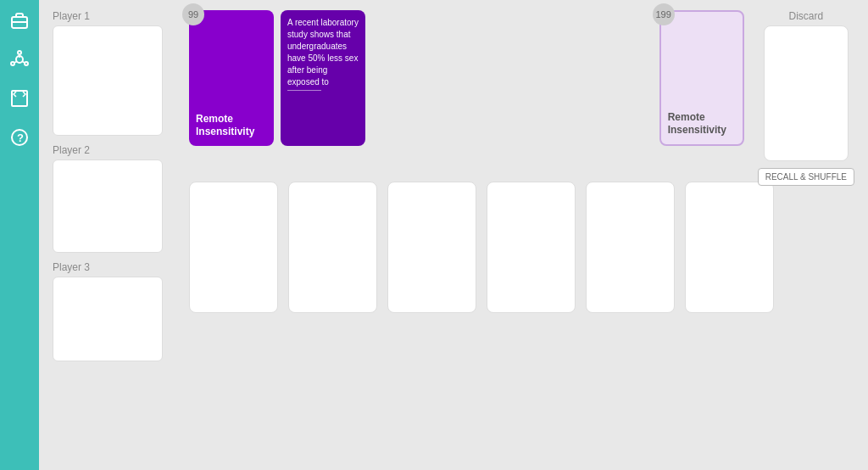  I want to click on player-2-label: Player 2, so click(114, 150).